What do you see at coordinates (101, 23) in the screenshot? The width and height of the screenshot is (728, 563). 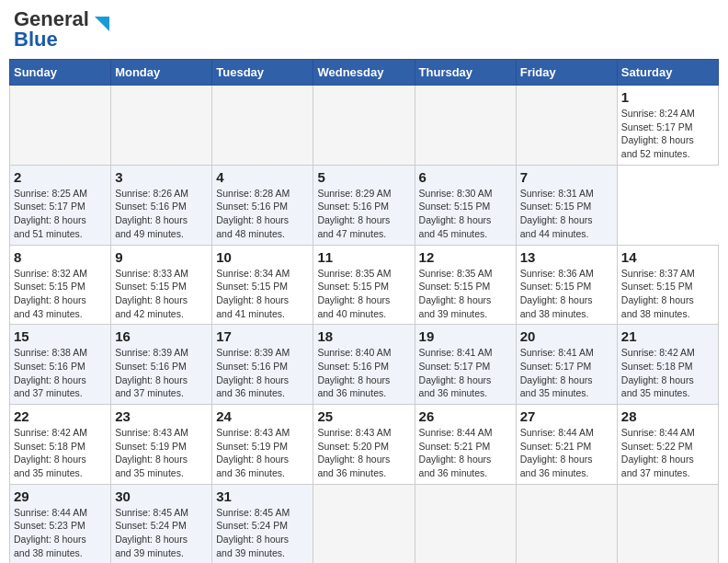 I see `logo-arrow-icon` at bounding box center [101, 23].